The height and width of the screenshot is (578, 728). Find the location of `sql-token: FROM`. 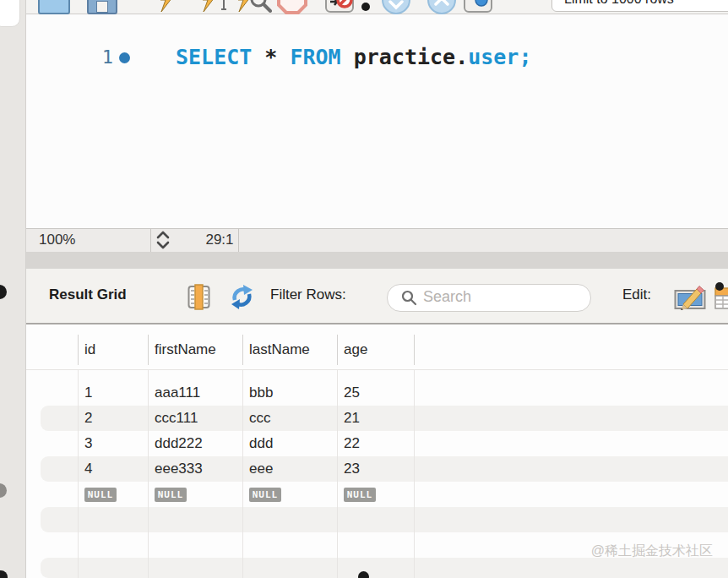

sql-token: FROM is located at coordinates (315, 57).